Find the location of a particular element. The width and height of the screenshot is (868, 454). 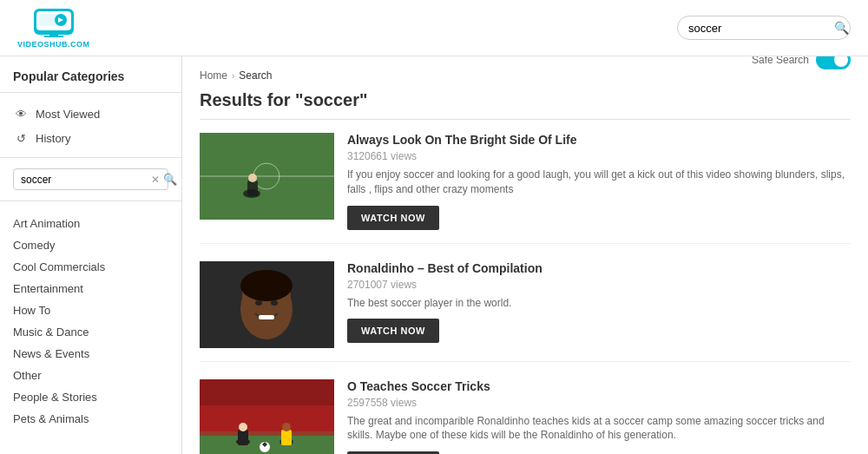

safe-search-label: Safe Search is located at coordinates (780, 61).